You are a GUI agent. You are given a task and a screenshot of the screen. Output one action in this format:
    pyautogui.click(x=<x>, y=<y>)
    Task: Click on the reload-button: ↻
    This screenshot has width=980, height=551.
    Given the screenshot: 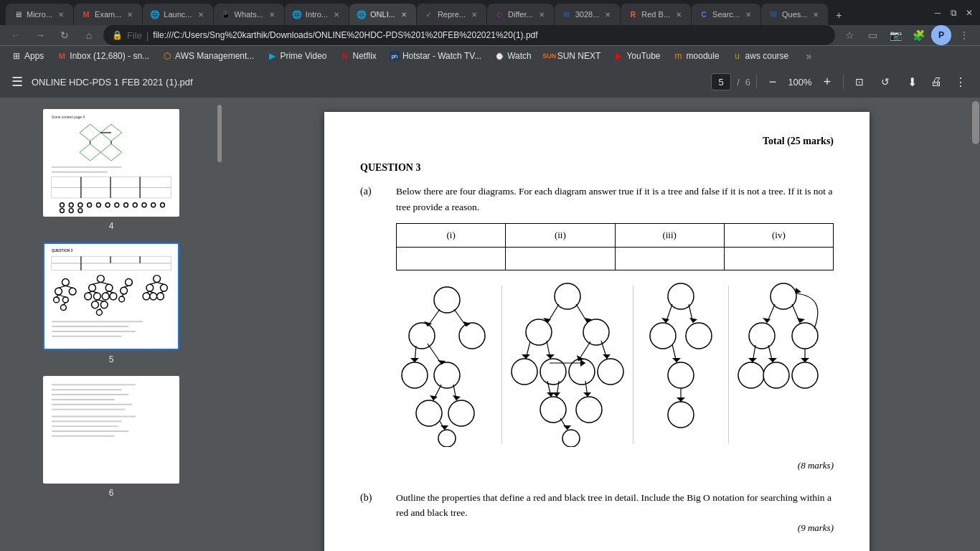 What is the action you would take?
    pyautogui.click(x=65, y=35)
    